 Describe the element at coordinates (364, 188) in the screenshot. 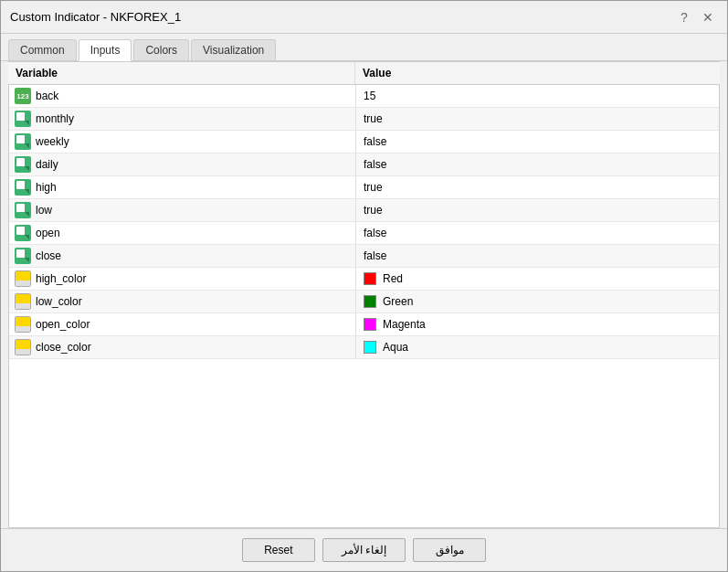

I see `table-row: hightrue` at that location.